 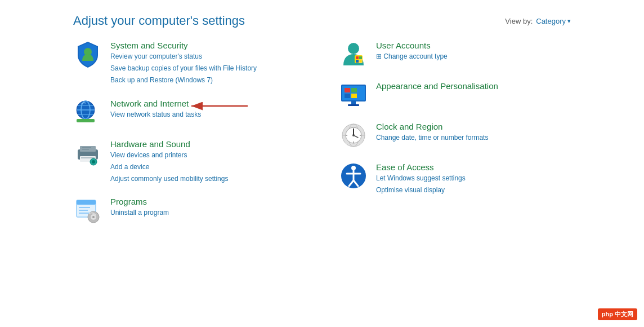 What do you see at coordinates (455, 54) in the screenshot?
I see `category-user-accounts: User Accounts ⊞ Change account type` at bounding box center [455, 54].